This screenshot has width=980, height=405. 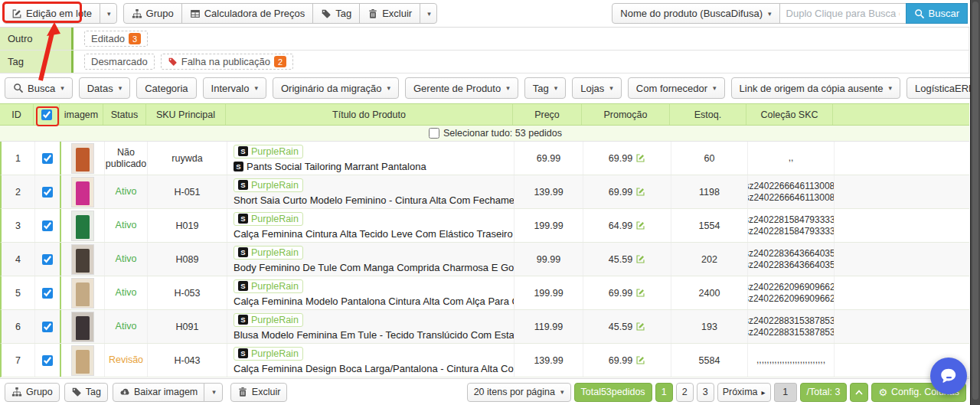 What do you see at coordinates (18, 88) in the screenshot?
I see `search-icon` at bounding box center [18, 88].